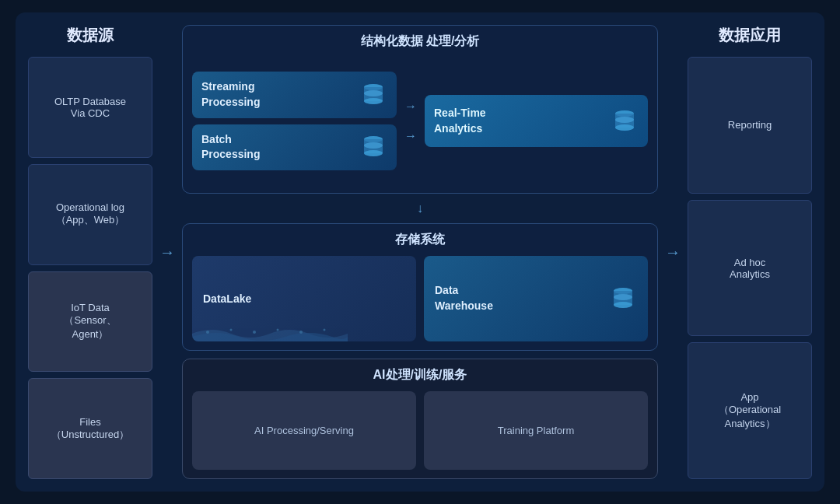  I want to click on left-column-datasource: 数据源 OLTP Database Via CDC Operational lo…, so click(90, 252).